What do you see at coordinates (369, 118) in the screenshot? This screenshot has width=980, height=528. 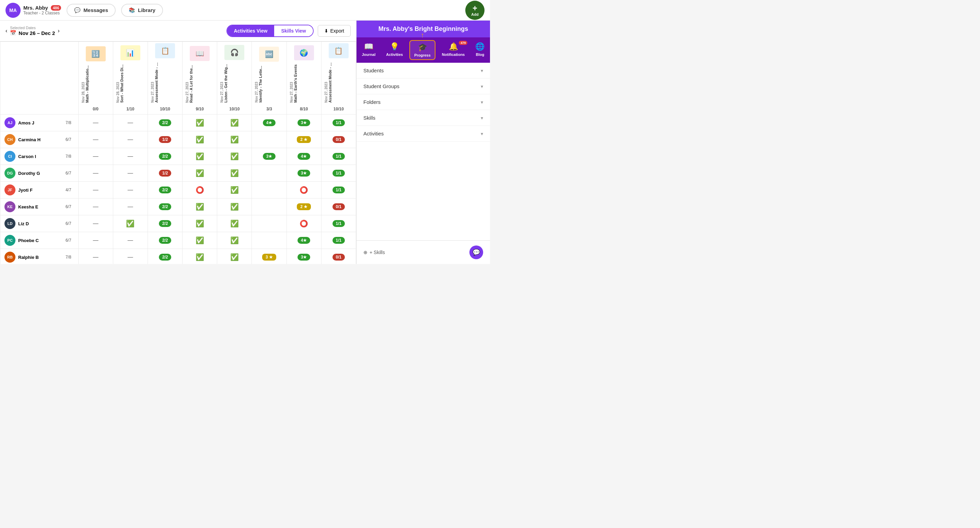 I see `section-label: Skills` at bounding box center [369, 118].